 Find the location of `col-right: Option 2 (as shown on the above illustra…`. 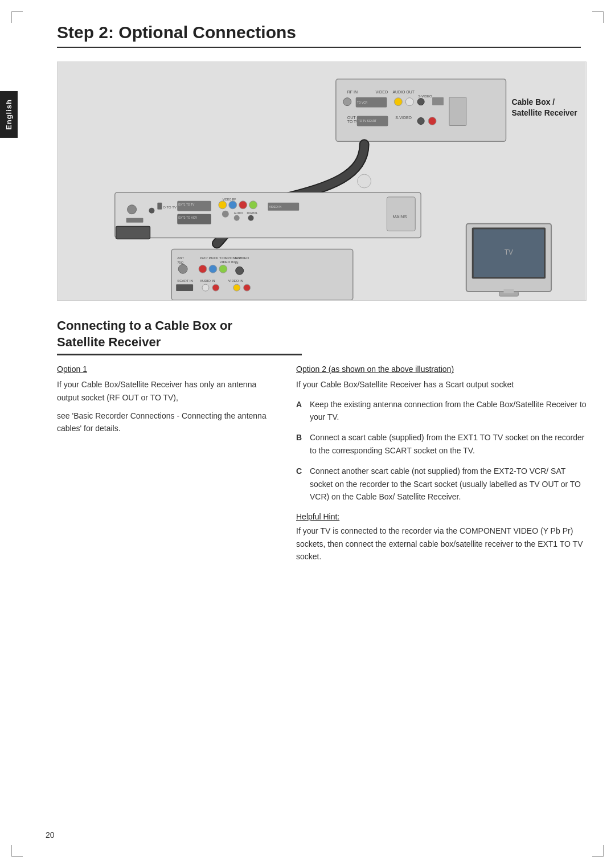

col-right: Option 2 (as shown on the above illustra… is located at coordinates (441, 464).